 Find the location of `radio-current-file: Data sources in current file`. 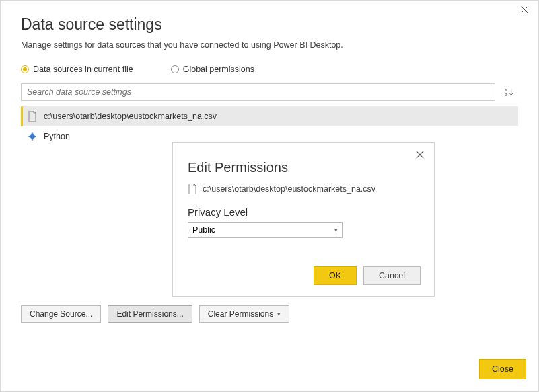

radio-current-file: Data sources in current file is located at coordinates (77, 69).